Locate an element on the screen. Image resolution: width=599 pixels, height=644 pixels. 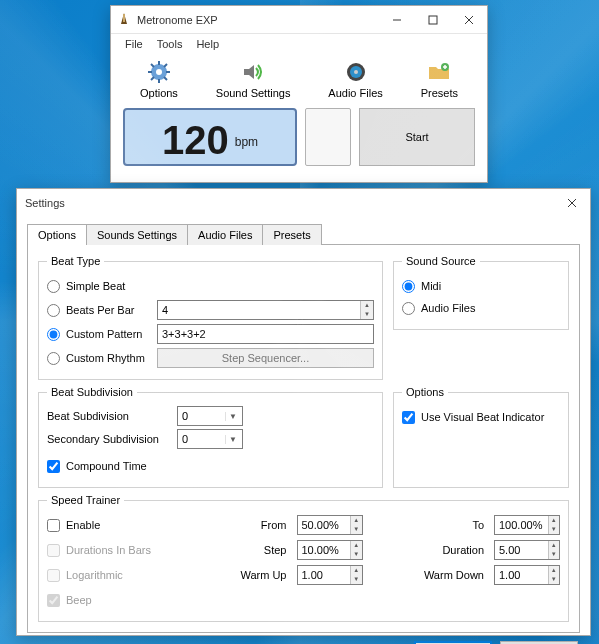
secondary-subdivision-label: Secondary Subdivision is located at coordinates (112, 439).